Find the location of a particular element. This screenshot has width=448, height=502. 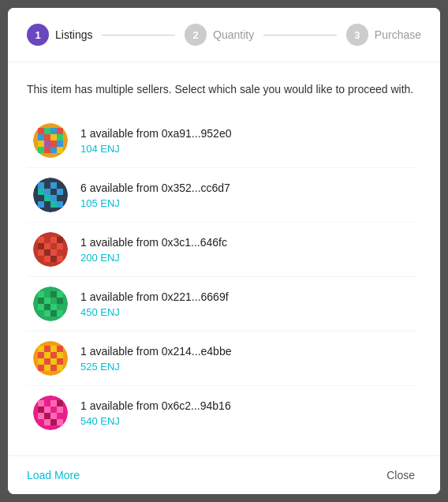

list-item: 1 available from 0x3c1...646fc 200 ENJ is located at coordinates (222, 249).